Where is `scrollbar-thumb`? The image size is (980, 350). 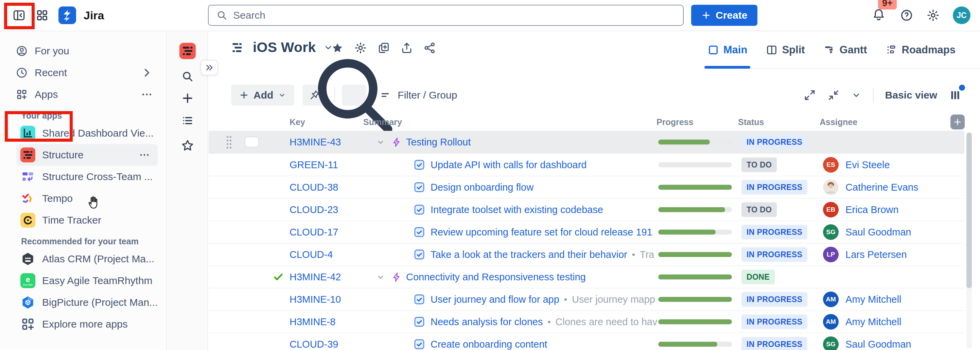 scrollbar-thumb is located at coordinates (969, 210).